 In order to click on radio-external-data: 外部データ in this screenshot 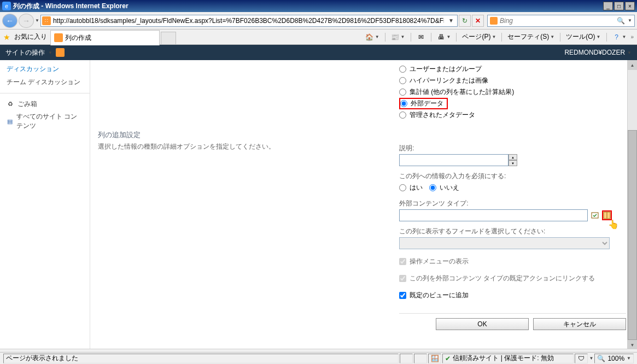, I will do `click(423, 104)`.